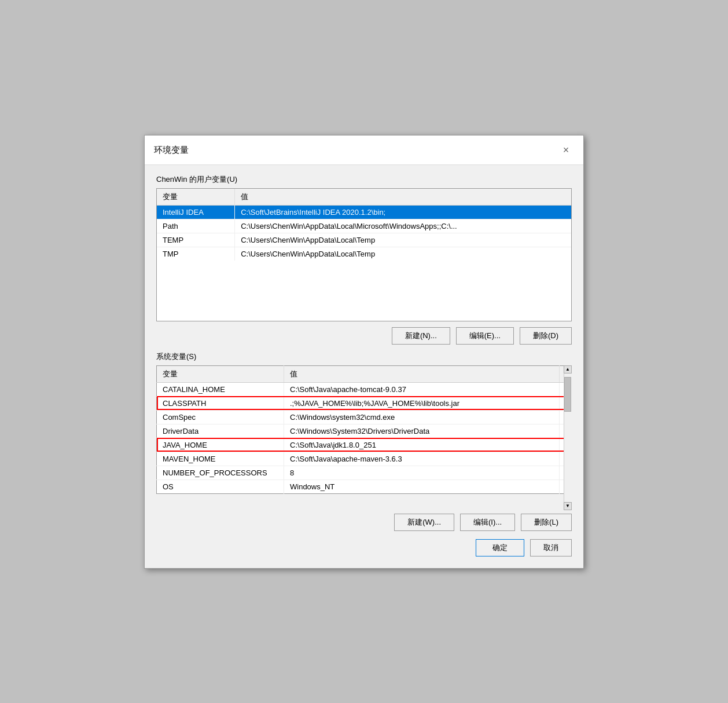 The width and height of the screenshot is (728, 703). What do you see at coordinates (220, 389) in the screenshot?
I see `system-var-cell: CATALINA_HOME` at bounding box center [220, 389].